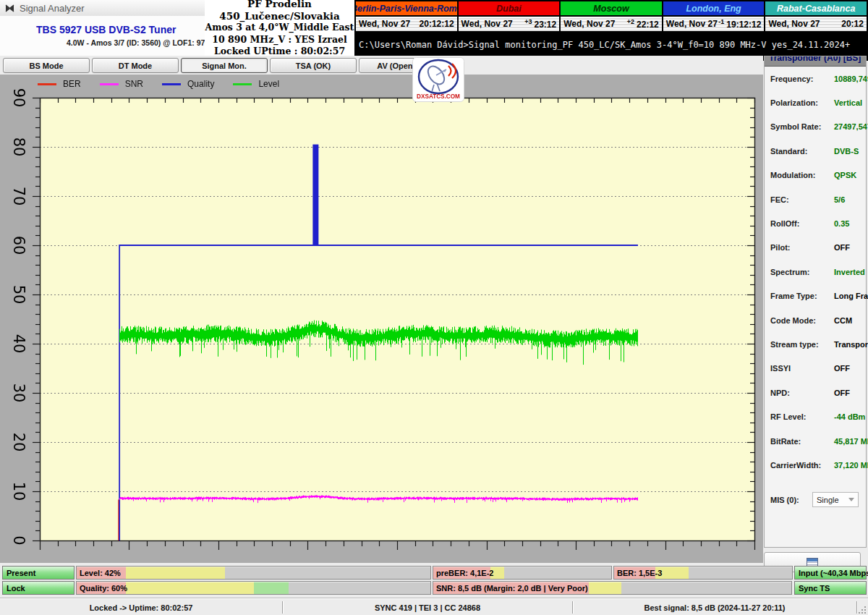 The image size is (868, 615). What do you see at coordinates (10, 9) in the screenshot?
I see `app-icon` at bounding box center [10, 9].